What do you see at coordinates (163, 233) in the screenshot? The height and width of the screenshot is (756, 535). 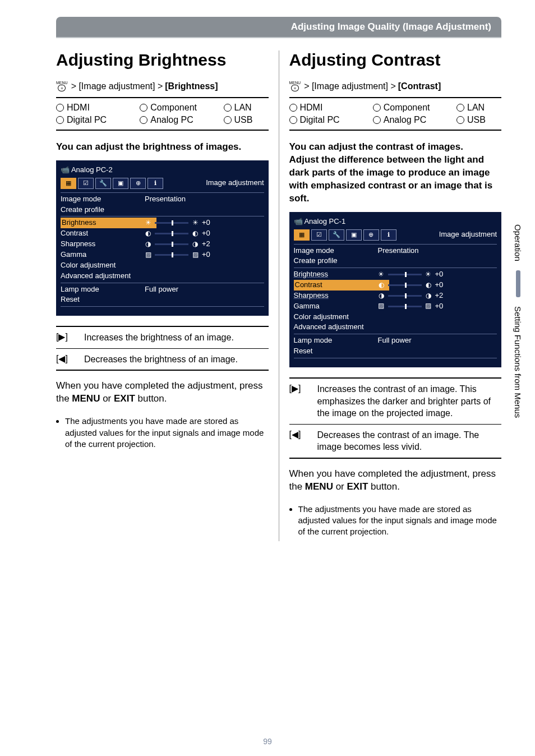 I see `osd-row: Contrast◐◐+0` at bounding box center [163, 233].